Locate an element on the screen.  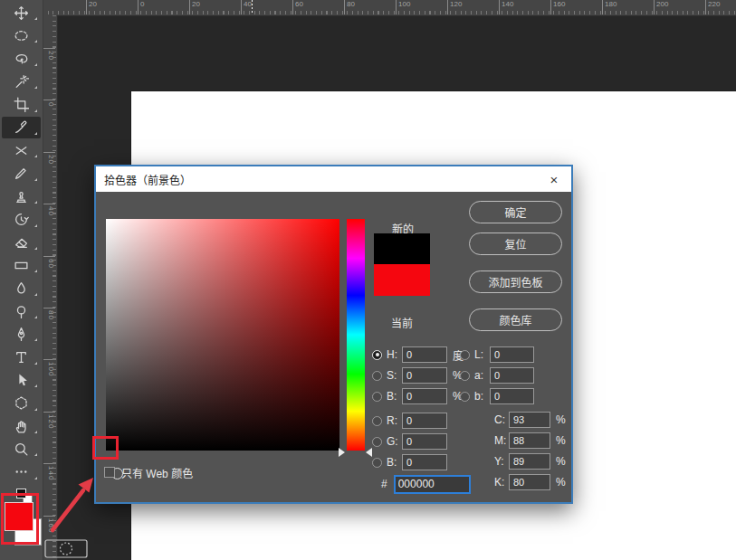
hex-label: # is located at coordinates (384, 484).